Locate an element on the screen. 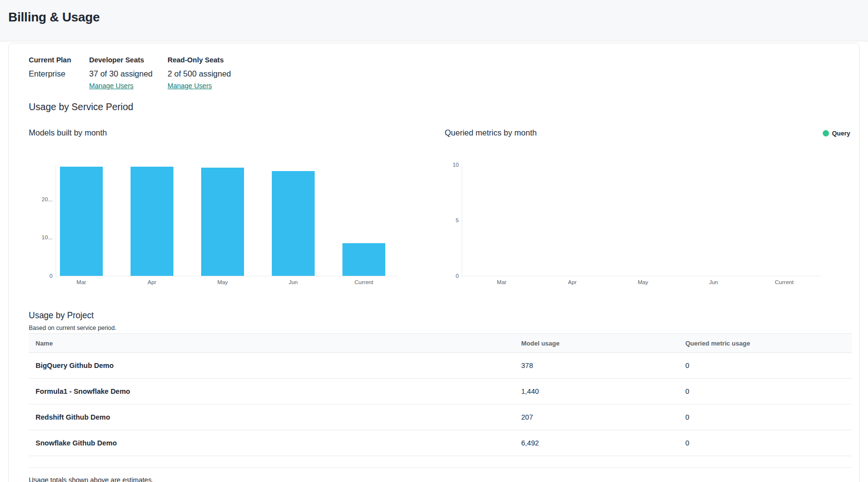 This screenshot has height=482, width=868. usage-by-project-title: Usage by Project is located at coordinates (61, 316).